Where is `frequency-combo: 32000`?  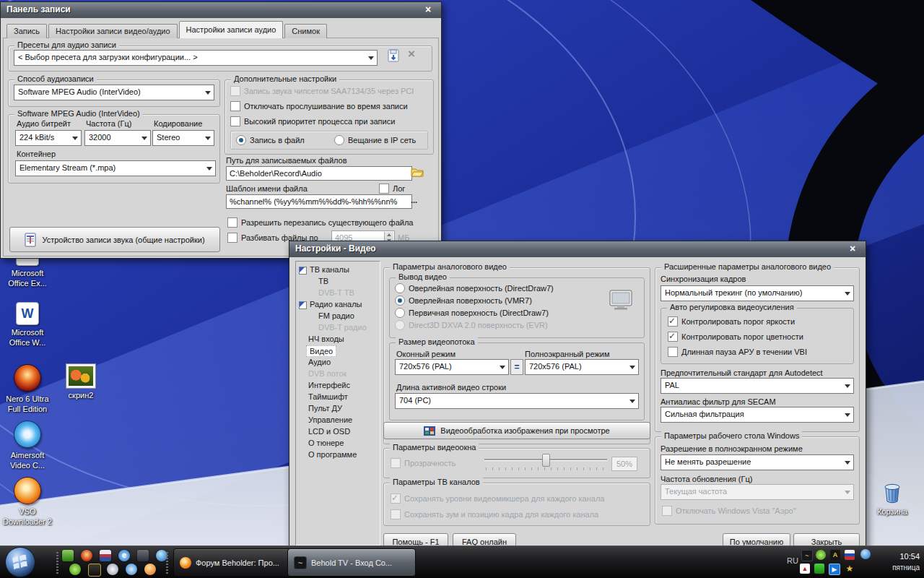 frequency-combo: 32000 is located at coordinates (118, 138).